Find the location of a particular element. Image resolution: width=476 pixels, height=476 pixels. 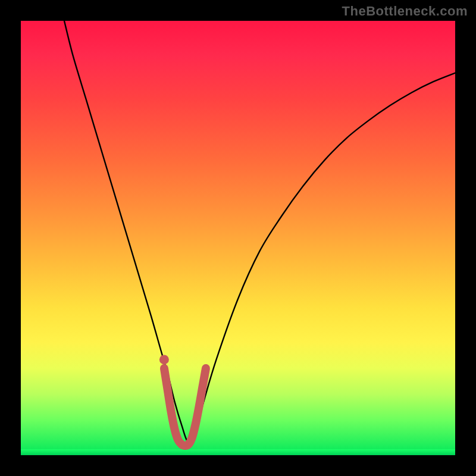

watermark-text: TheBottleneck.com is located at coordinates (405, 11).